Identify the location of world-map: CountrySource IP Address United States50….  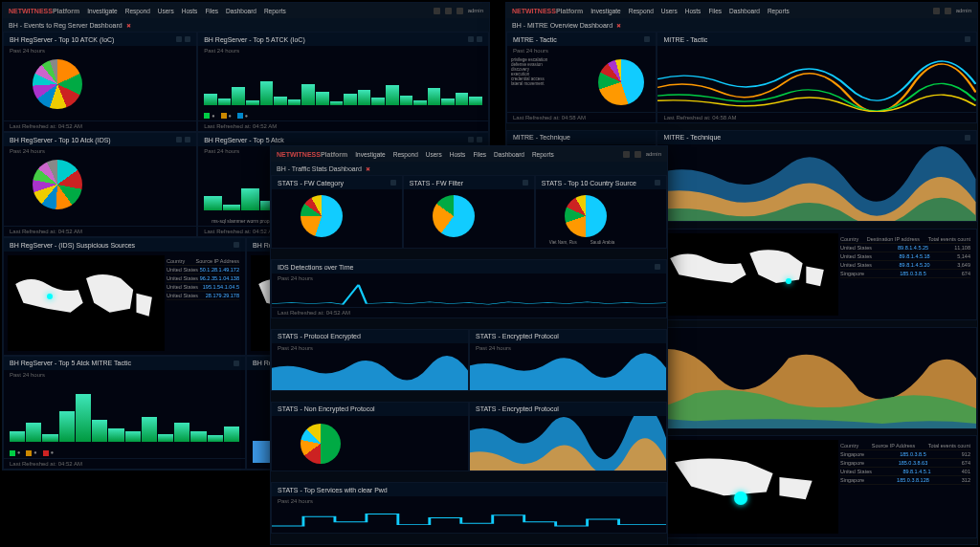
(124, 303).